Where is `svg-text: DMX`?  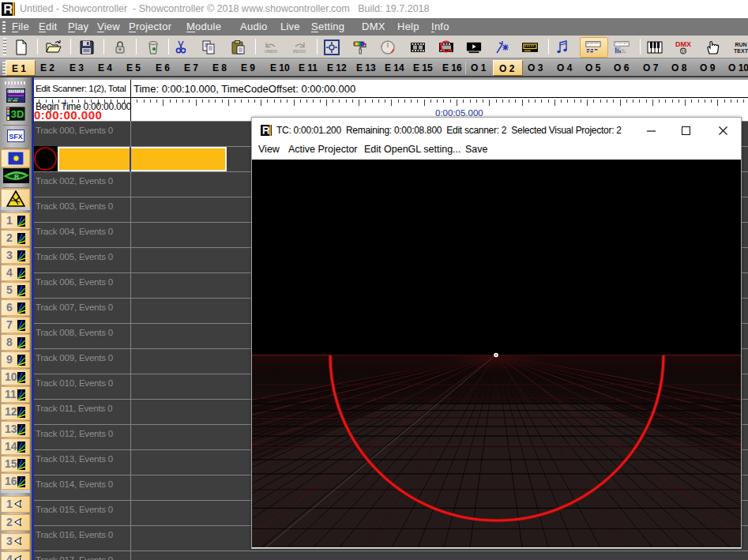 svg-text: DMX is located at coordinates (683, 44).